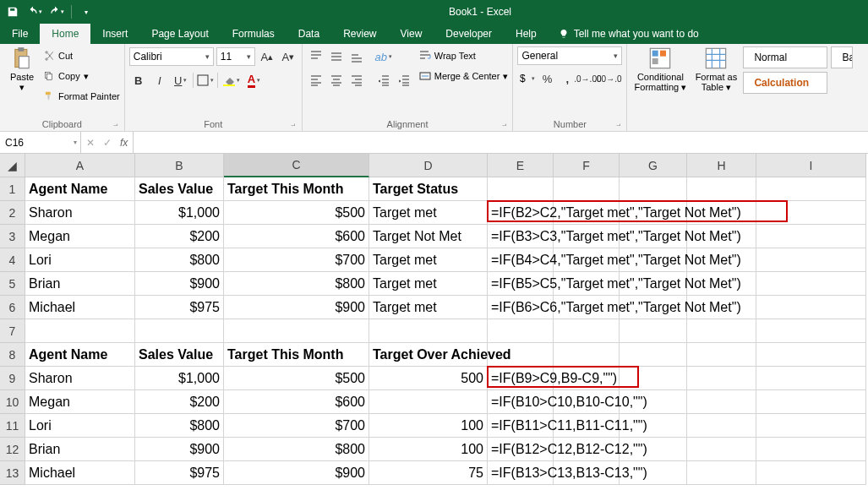 Image resolution: width=868 pixels, height=501 pixels. What do you see at coordinates (80, 449) in the screenshot?
I see `cell-A12: Brian` at bounding box center [80, 449].